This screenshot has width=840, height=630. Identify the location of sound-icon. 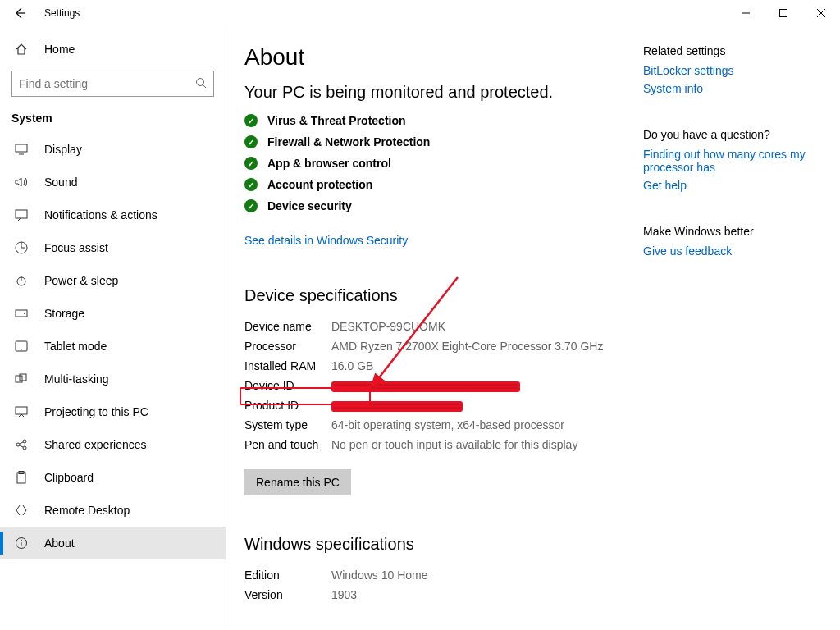
(21, 182).